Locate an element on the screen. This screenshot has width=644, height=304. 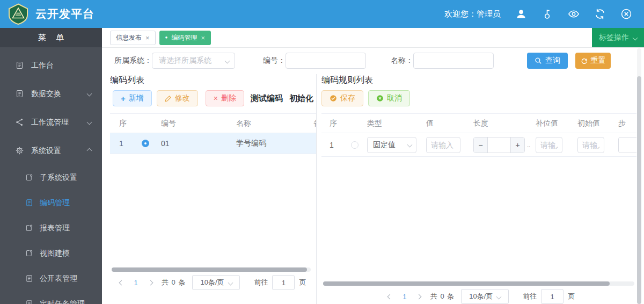
tag-operations-button: 标签操作 is located at coordinates (618, 38).